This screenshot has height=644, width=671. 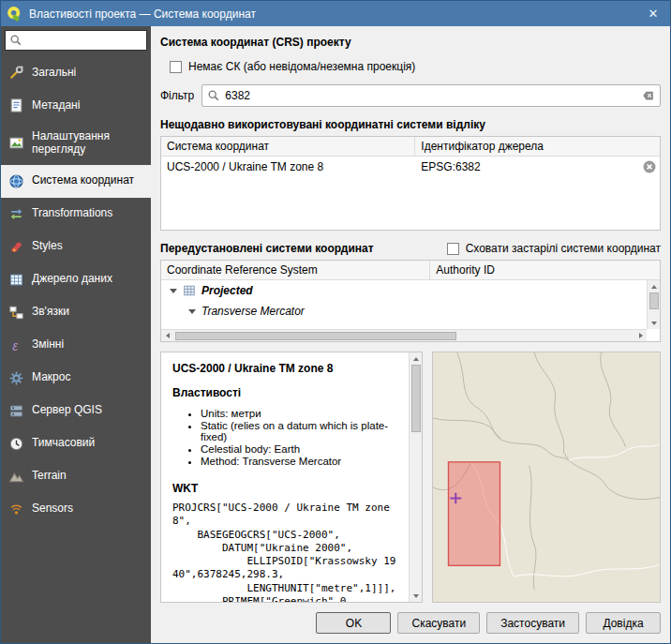 What do you see at coordinates (410, 42) in the screenshot?
I see `page-title: Система координат (CRS) проекту` at bounding box center [410, 42].